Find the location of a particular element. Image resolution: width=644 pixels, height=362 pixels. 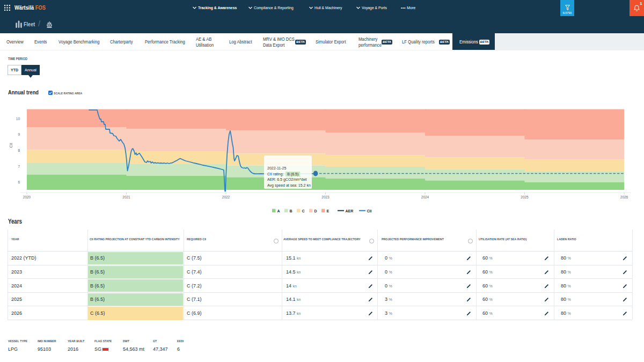

svg-text: 8 is located at coordinates (19, 150).